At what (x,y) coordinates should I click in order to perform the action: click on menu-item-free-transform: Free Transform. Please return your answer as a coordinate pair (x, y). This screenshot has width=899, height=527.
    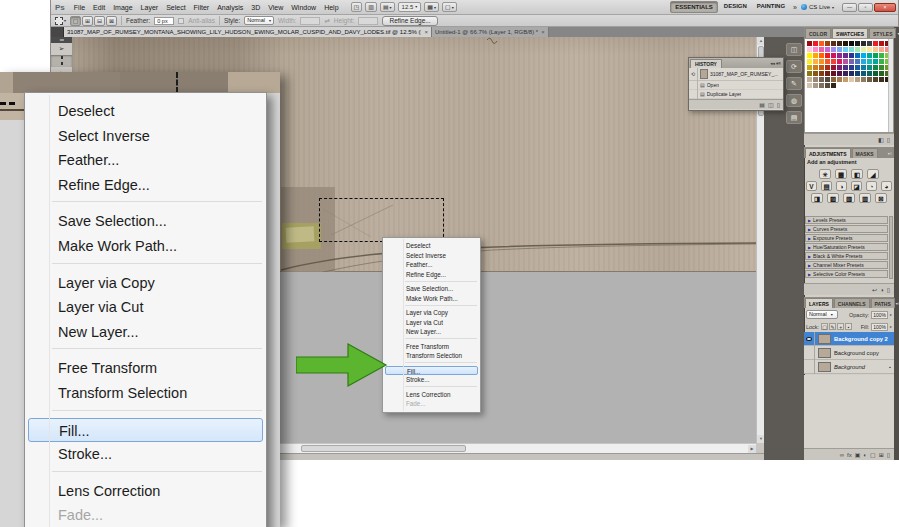
    Looking at the image, I should click on (432, 347).